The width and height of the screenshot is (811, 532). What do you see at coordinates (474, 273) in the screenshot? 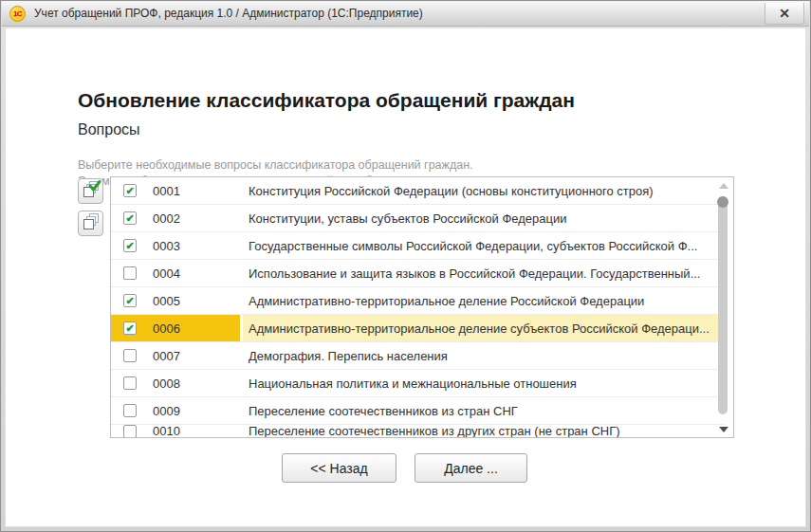
I see `row-label: Использование и защита языков в Российск…` at bounding box center [474, 273].